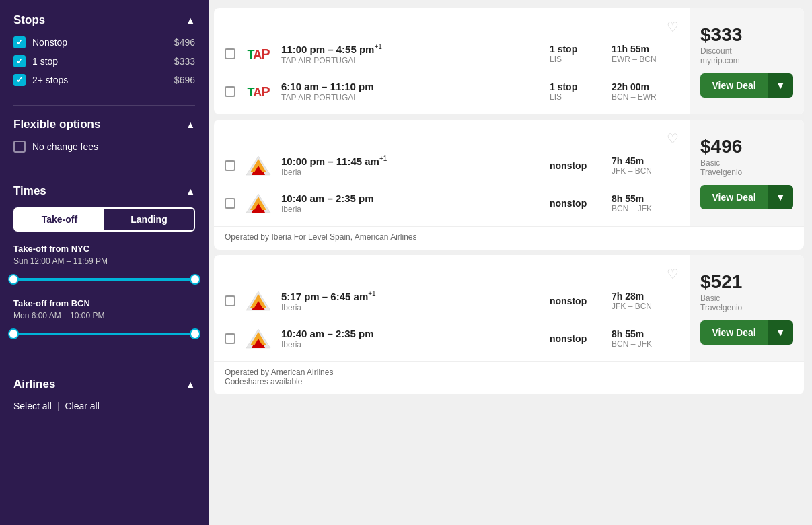 The width and height of the screenshot is (812, 525). What do you see at coordinates (230, 92) in the screenshot?
I see `card-1-return-checkbox` at bounding box center [230, 92].